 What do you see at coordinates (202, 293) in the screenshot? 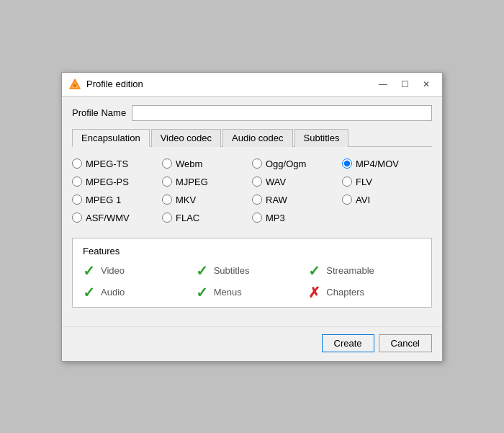
I see `check-icon-menus: ✓` at bounding box center [202, 293].